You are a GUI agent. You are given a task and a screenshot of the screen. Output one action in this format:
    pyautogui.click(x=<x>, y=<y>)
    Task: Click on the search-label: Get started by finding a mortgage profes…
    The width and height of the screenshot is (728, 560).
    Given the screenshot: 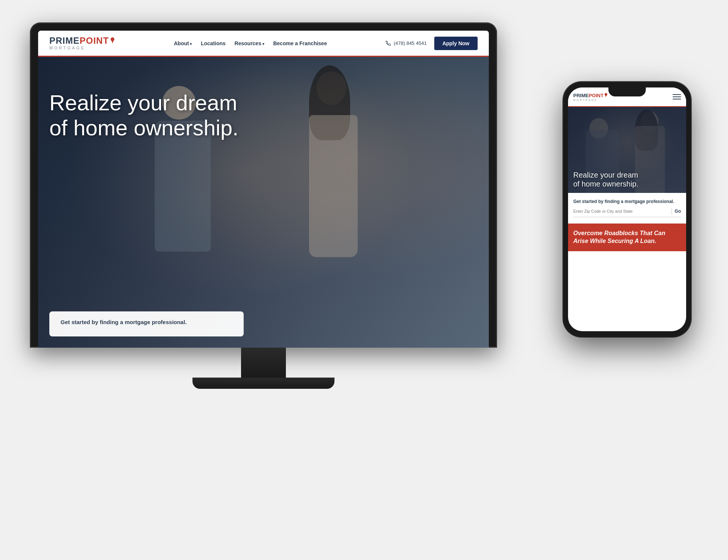 What is the action you would take?
    pyautogui.click(x=146, y=322)
    